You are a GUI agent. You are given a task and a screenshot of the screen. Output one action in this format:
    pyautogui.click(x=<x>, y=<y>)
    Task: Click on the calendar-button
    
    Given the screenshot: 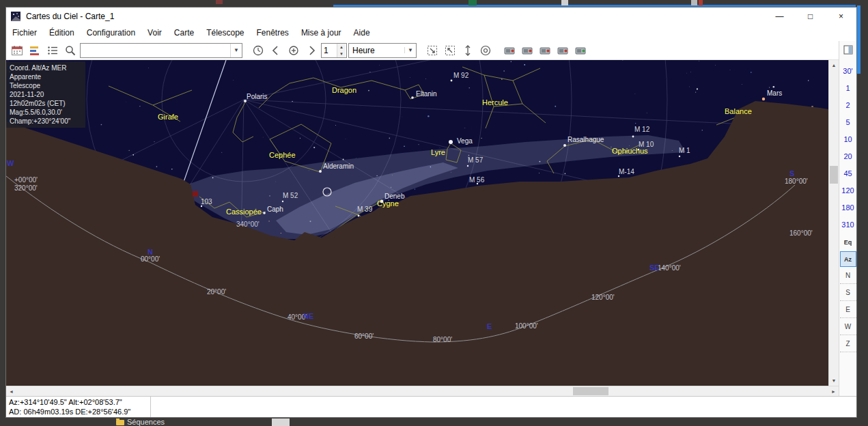 What is the action you would take?
    pyautogui.click(x=17, y=51)
    